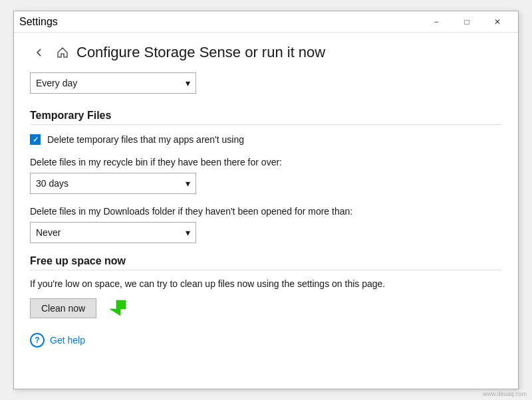 This screenshot has width=532, height=400. Describe the element at coordinates (467, 22) in the screenshot. I see `window-controls: − □ ✕` at that location.